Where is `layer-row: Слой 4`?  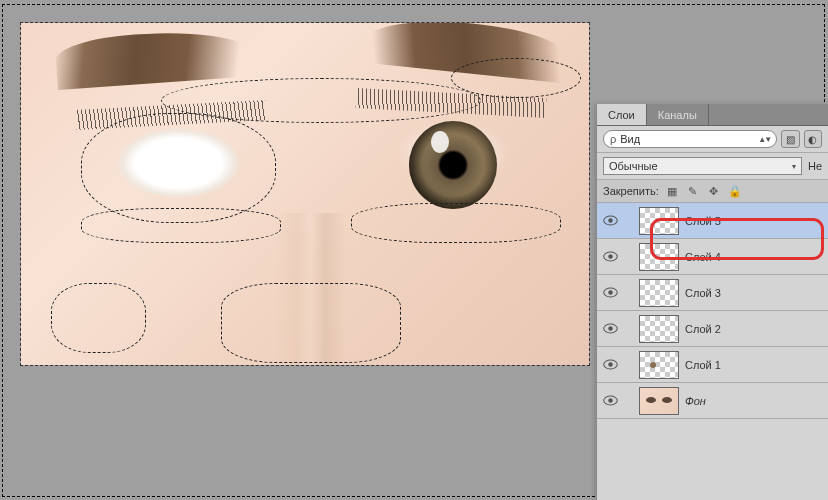 layer-row: Слой 4 is located at coordinates (712, 257).